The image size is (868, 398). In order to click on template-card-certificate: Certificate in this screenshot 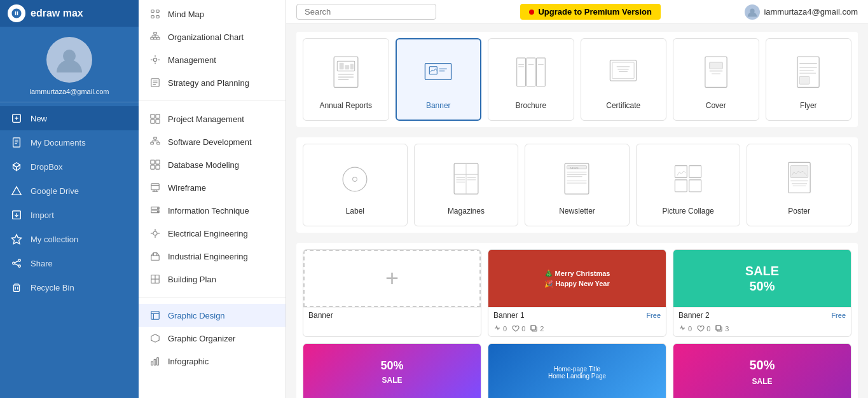, I will do `click(624, 79)`.